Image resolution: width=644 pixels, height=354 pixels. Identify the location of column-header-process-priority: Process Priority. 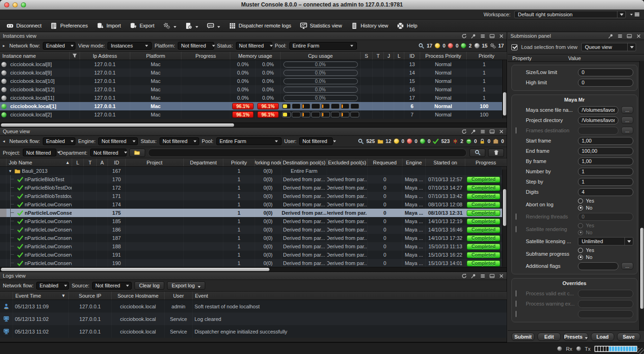
(443, 56).